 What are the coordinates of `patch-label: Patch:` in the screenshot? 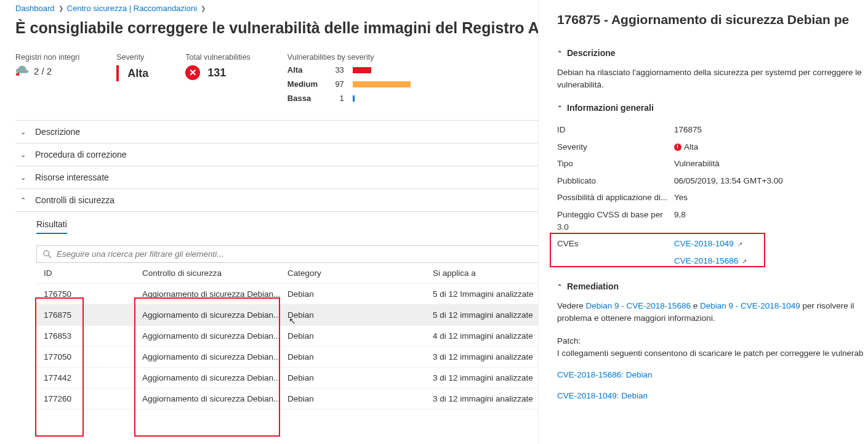 It's located at (713, 341).